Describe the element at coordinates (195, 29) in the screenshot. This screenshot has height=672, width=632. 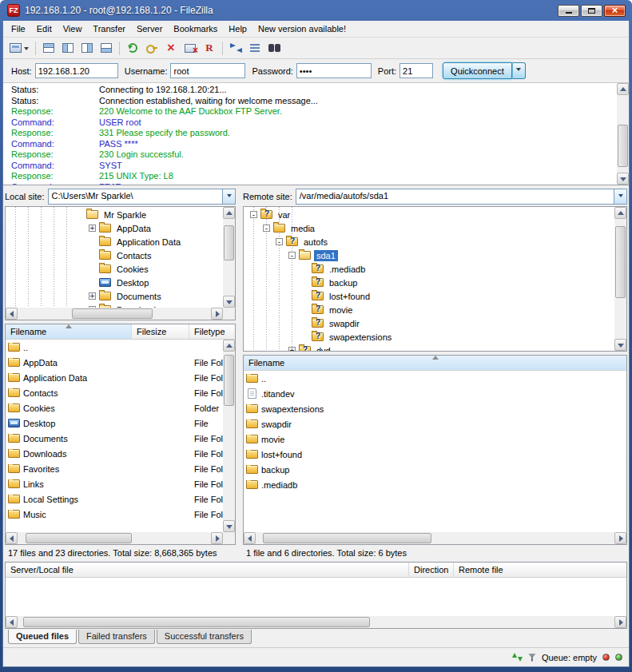
I see `menu-item: Bookmarks` at that location.